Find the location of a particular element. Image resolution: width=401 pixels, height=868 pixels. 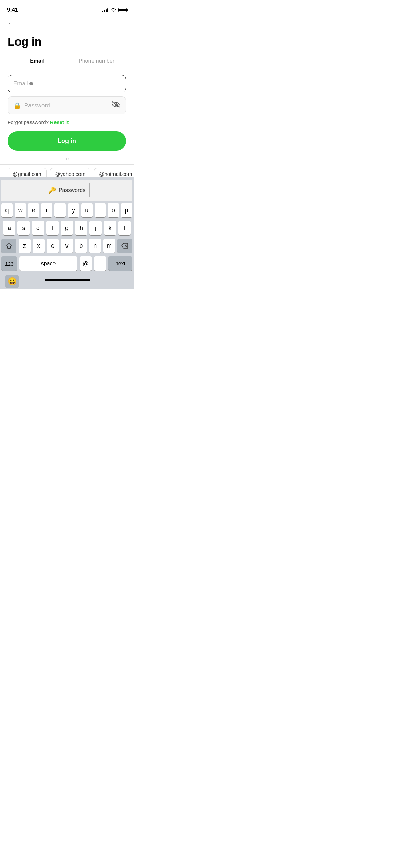

keyboard-toolbar: 🔑 Passwords is located at coordinates (67, 191).